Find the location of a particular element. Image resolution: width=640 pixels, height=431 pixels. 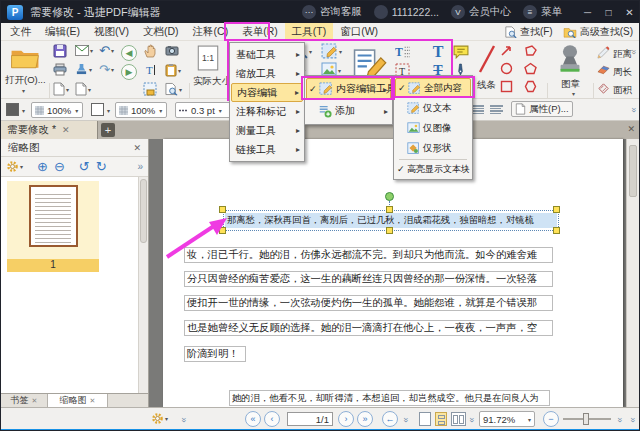

thumbnail-scrollbar is located at coordinates (143, 285).